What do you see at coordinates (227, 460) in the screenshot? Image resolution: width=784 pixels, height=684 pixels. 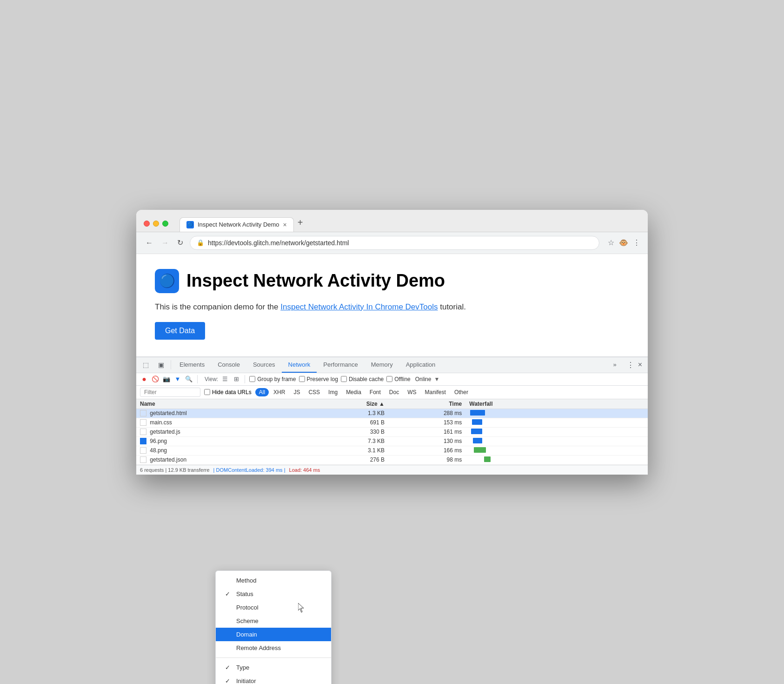 I see `row-name: getstarted.json` at bounding box center [227, 460].